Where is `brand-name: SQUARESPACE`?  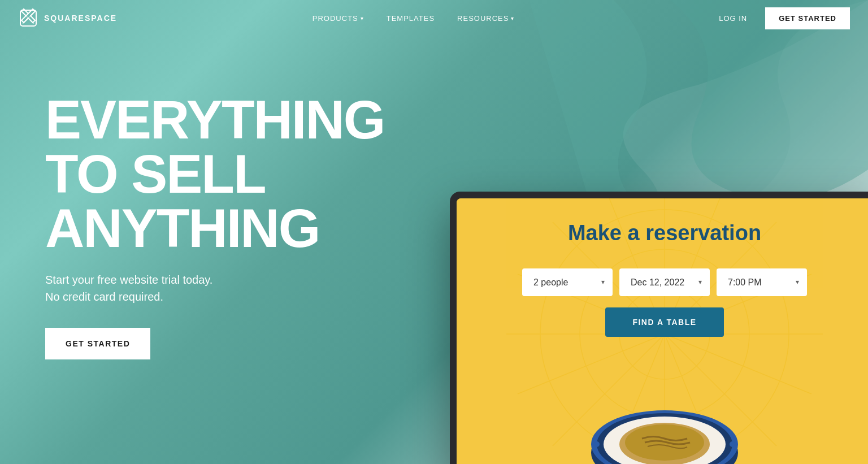 brand-name: SQUARESPACE is located at coordinates (80, 18).